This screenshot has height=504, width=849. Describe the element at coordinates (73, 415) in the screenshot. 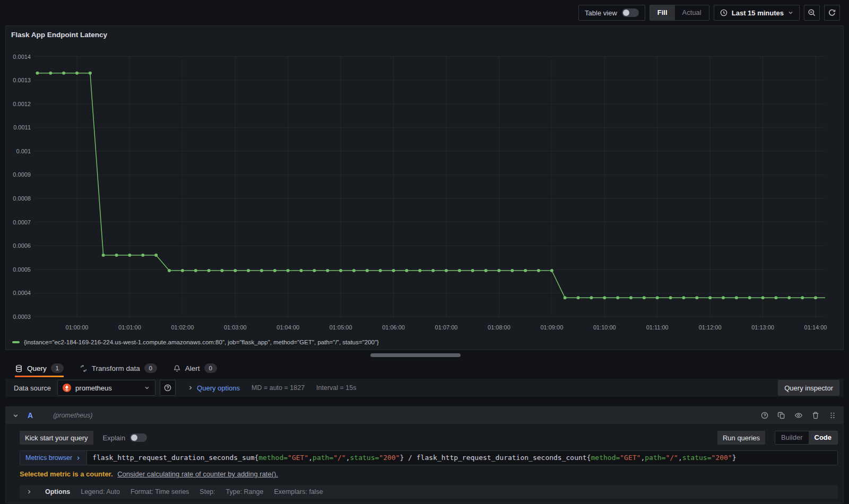

I see `query-datasource-hint: (prometheus)` at that location.